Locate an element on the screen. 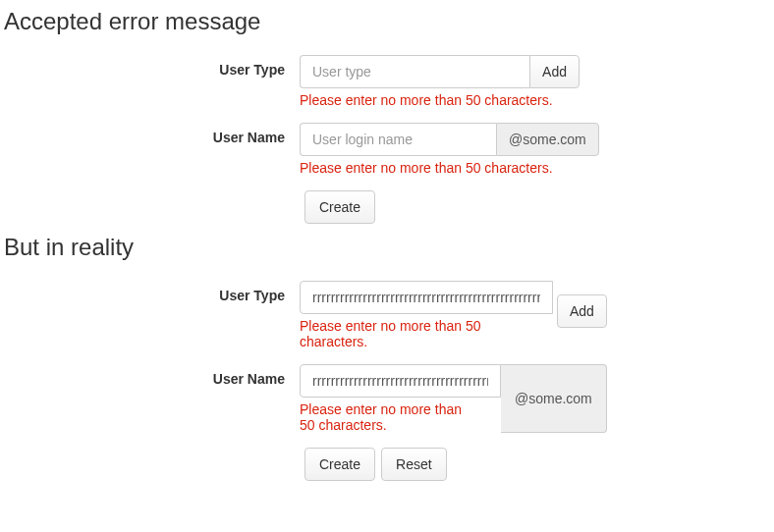 This screenshot has height=532, width=774. error-user-type-a: Please enter no more than 50 characters. is located at coordinates (440, 100).